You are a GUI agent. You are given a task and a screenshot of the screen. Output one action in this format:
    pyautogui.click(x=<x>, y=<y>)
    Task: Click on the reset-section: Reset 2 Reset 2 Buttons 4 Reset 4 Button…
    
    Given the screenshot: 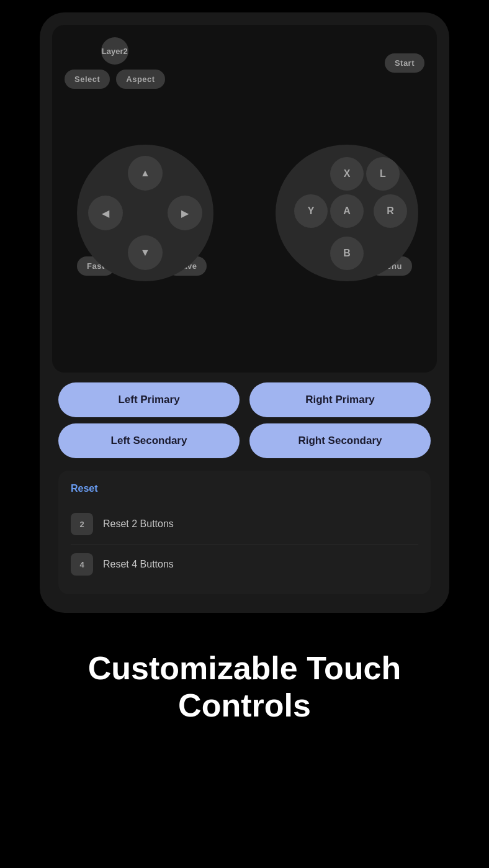 What is the action you would take?
    pyautogui.click(x=244, y=533)
    